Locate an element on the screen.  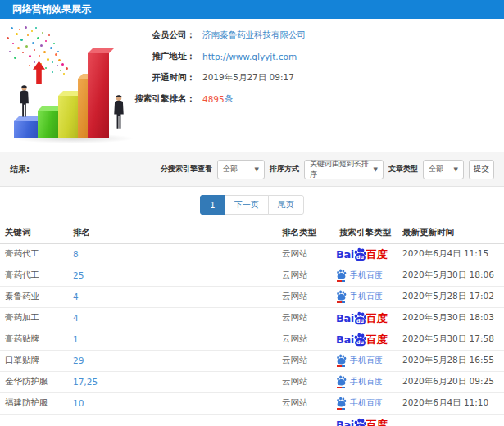
table-row: 福建防护服10云网站手机百度2020年6月4日 11:10 is located at coordinates (252, 403).